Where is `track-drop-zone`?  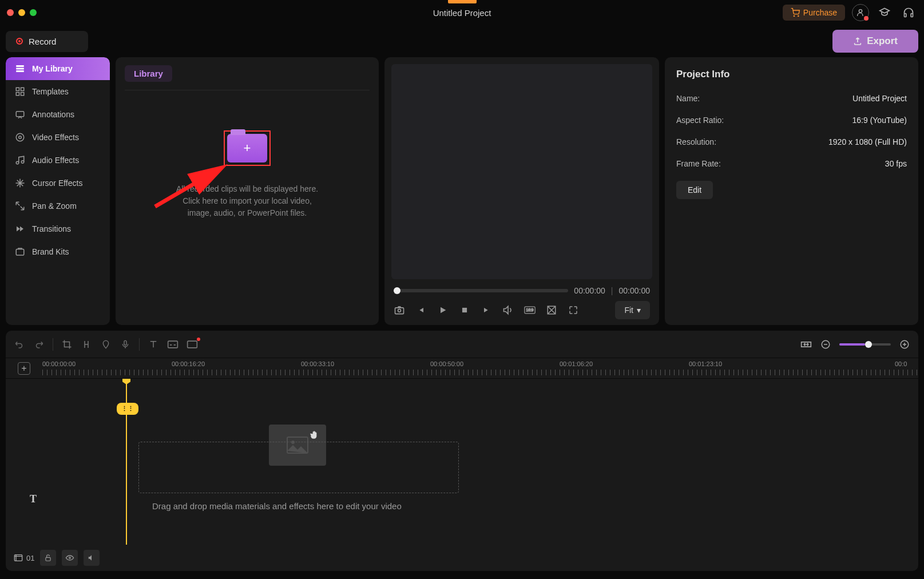
track-drop-zone is located at coordinates (299, 467).